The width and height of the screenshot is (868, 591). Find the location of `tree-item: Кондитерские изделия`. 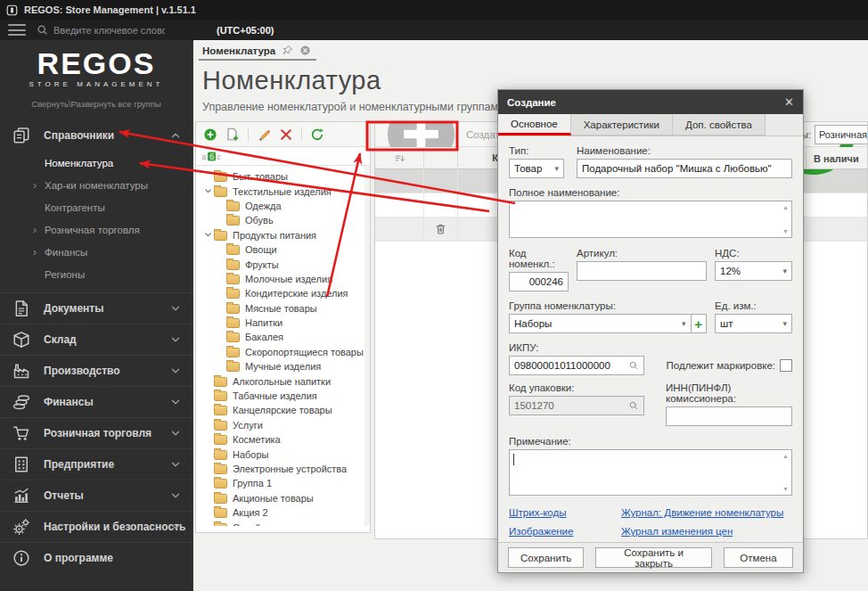

tree-item: Кондитерские изделия is located at coordinates (283, 293).